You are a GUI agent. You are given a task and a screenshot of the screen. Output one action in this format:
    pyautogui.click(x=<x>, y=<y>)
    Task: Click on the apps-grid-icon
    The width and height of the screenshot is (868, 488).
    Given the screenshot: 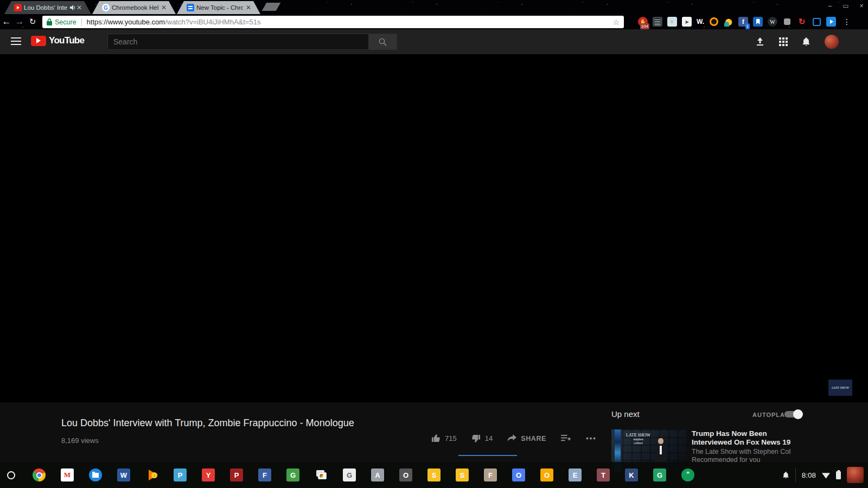 What is the action you would take?
    pyautogui.click(x=783, y=42)
    